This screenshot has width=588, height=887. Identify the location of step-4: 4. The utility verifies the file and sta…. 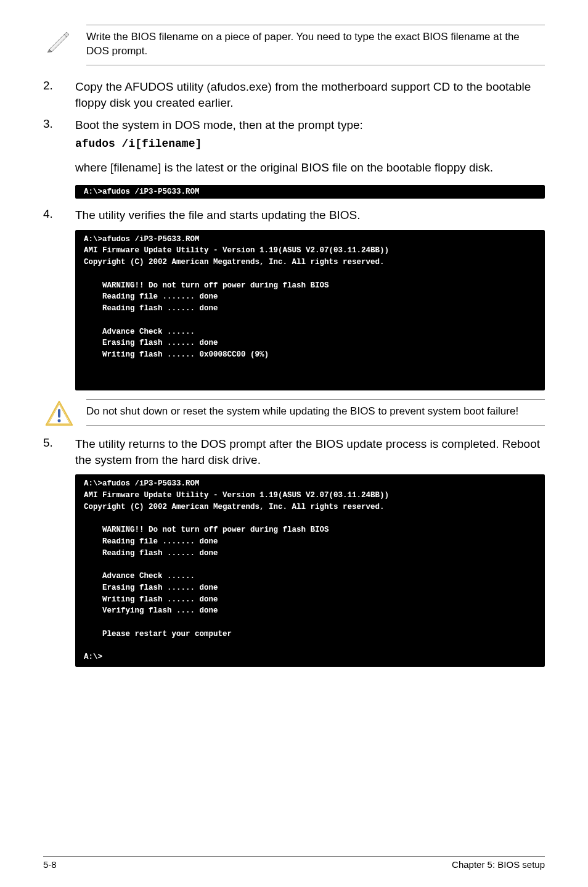
(294, 215).